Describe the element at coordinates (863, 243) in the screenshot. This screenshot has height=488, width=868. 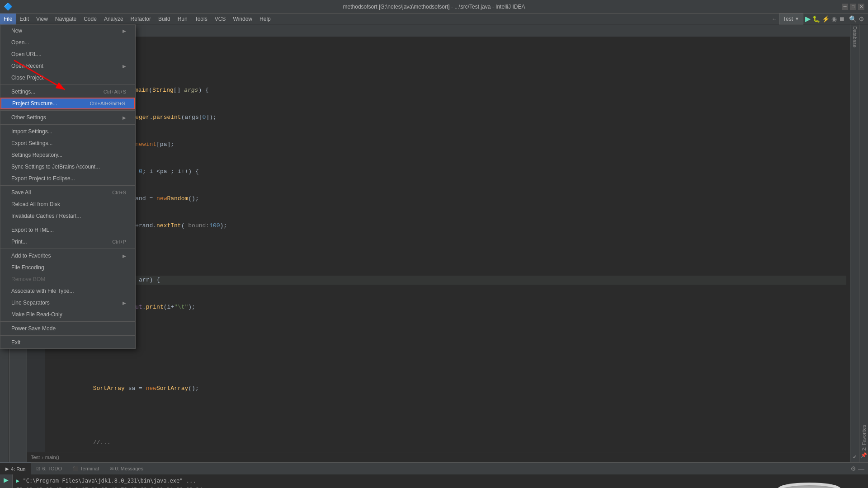
I see `favorites-panel: 2: Favorites 📌` at that location.